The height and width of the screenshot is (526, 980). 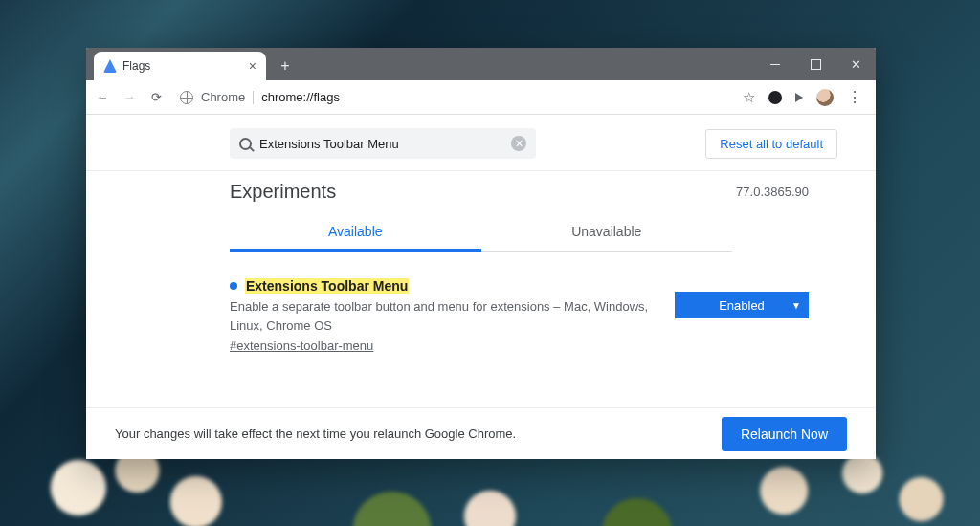 What do you see at coordinates (110, 66) in the screenshot?
I see `flask-icon` at bounding box center [110, 66].